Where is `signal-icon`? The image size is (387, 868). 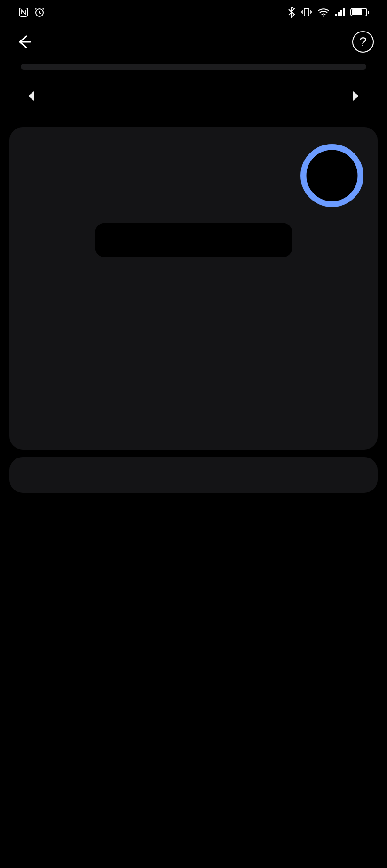
signal-icon is located at coordinates (340, 12).